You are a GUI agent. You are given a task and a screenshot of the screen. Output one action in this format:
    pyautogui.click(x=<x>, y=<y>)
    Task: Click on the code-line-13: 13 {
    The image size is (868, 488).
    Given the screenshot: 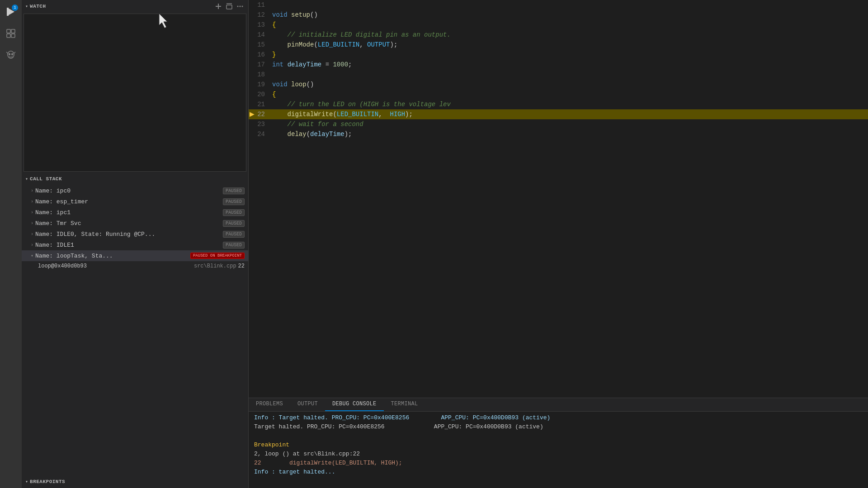 What is the action you would take?
    pyautogui.click(x=558, y=25)
    